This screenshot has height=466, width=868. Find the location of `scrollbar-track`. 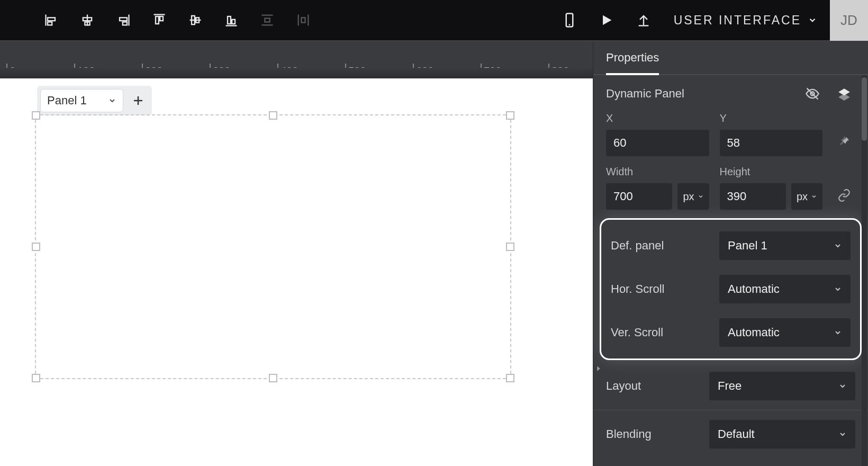

scrollbar-track is located at coordinates (864, 271).